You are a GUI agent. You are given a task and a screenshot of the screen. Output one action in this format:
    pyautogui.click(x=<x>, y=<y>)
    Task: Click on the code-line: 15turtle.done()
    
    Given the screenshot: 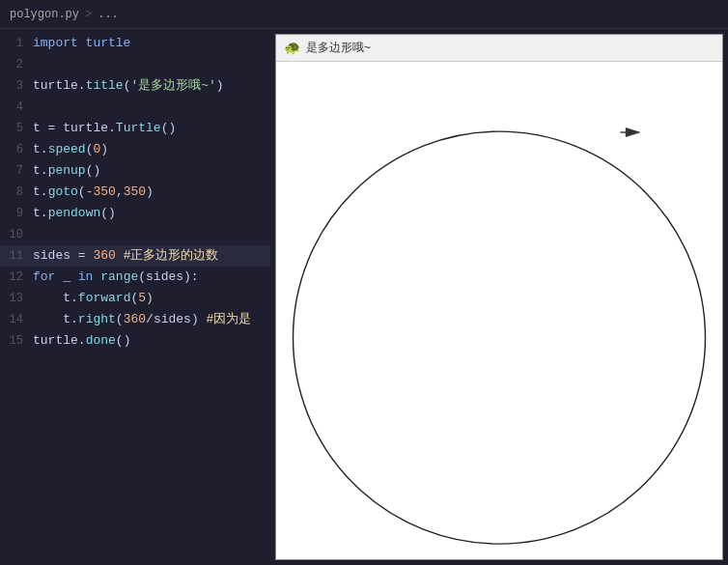 What is the action you would take?
    pyautogui.click(x=135, y=341)
    